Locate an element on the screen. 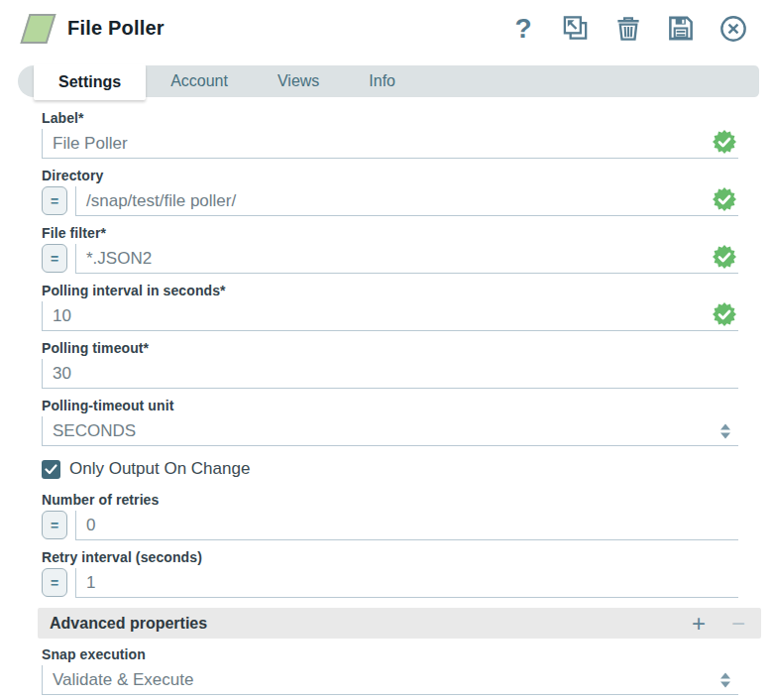 The height and width of the screenshot is (700, 773). number-of-retries-input: 0 is located at coordinates (406, 525).